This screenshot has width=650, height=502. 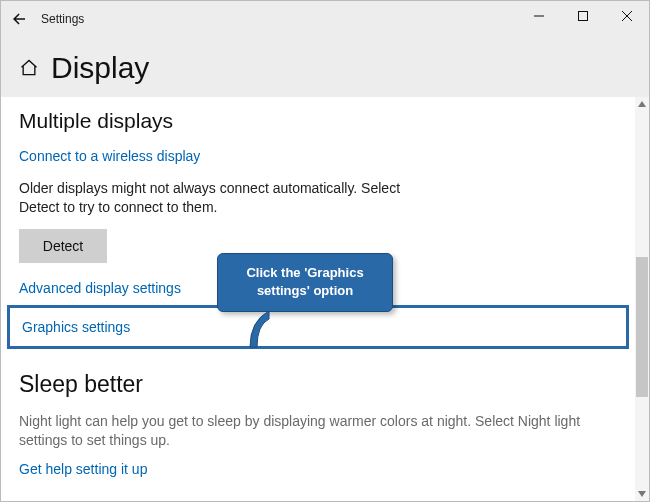 I want to click on back-button, so click(x=19, y=19).